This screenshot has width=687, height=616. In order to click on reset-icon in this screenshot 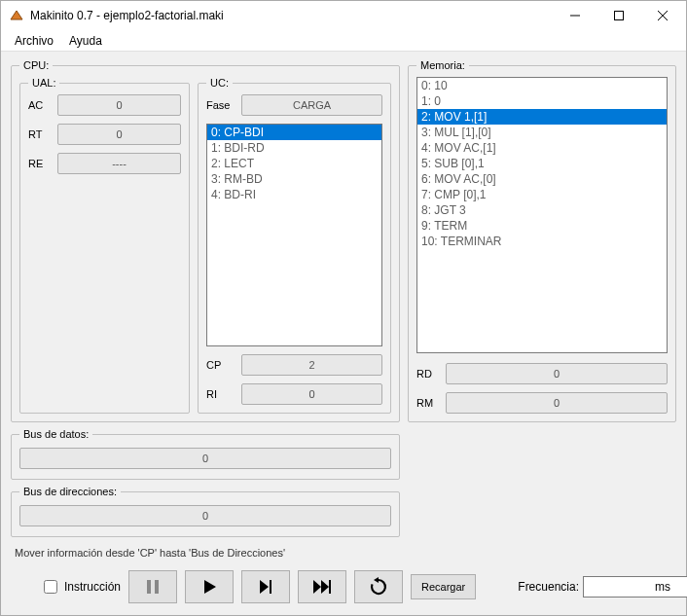, I will do `click(379, 587)`.